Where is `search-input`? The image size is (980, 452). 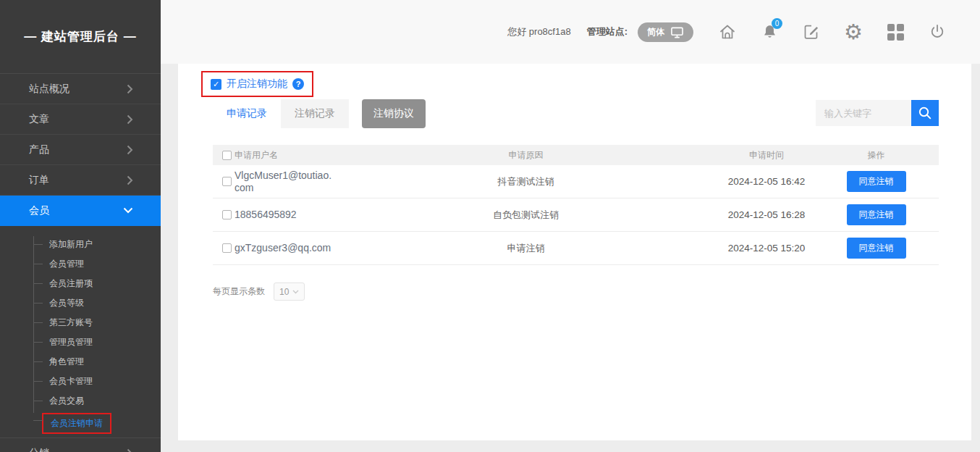 search-input is located at coordinates (863, 113).